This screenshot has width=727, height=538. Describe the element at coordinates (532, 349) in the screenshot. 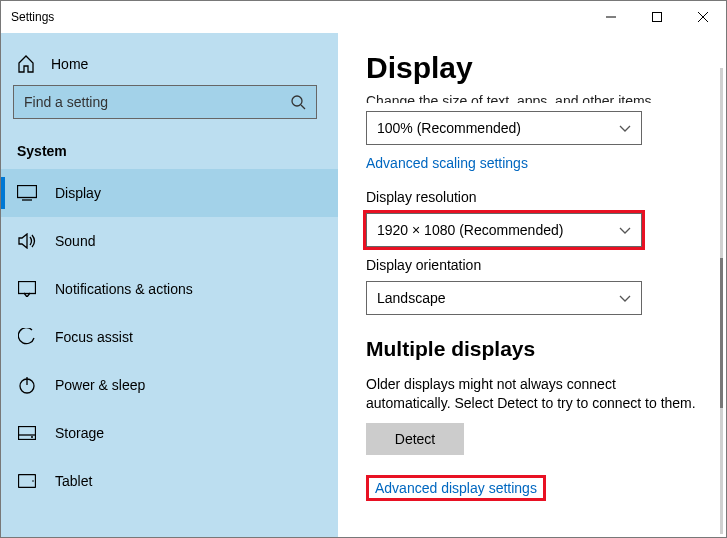

I see `multiple-displays-heading: Multiple displays` at that location.